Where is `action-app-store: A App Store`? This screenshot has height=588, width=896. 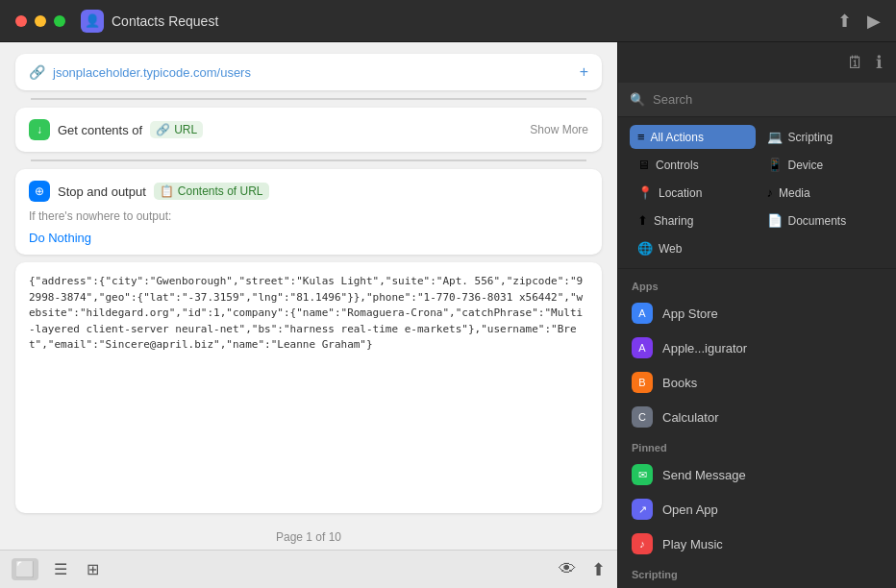 action-app-store: A App Store is located at coordinates (758, 313).